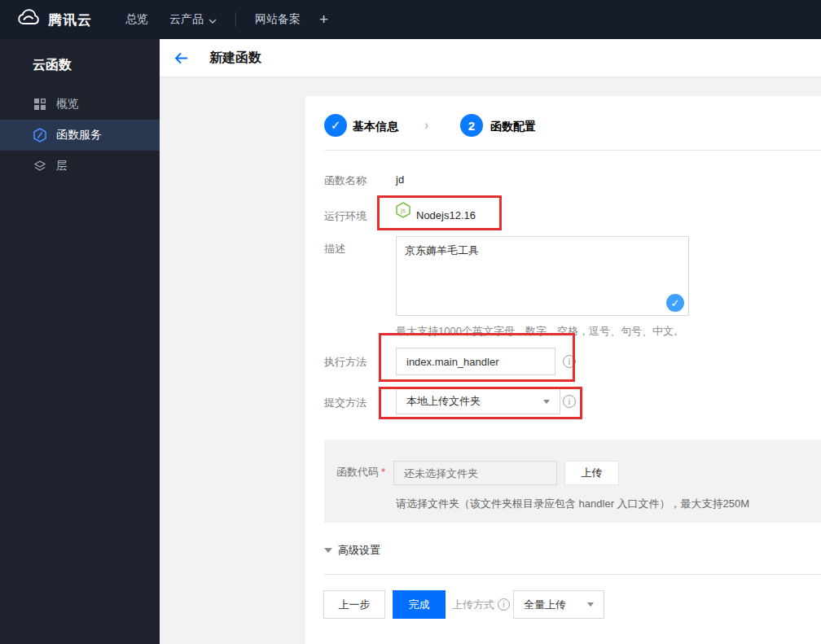  I want to click on upload-mode-select: 全量上传, so click(559, 604).